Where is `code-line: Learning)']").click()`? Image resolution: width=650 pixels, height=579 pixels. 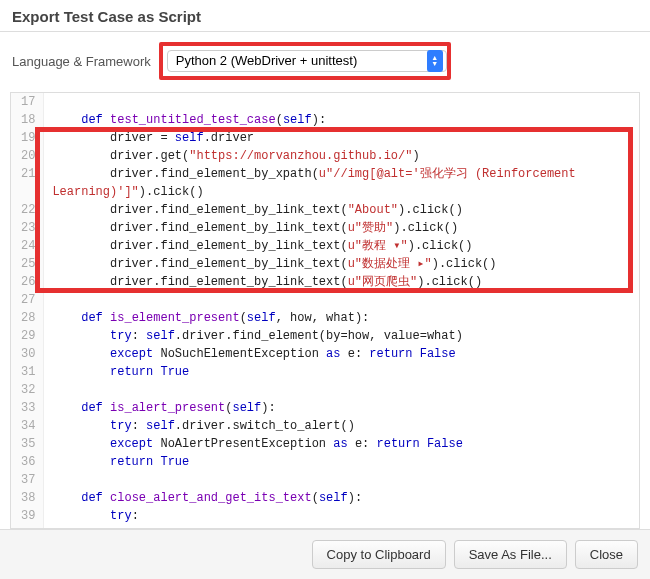 code-line: Learning)']").click() is located at coordinates (325, 192).